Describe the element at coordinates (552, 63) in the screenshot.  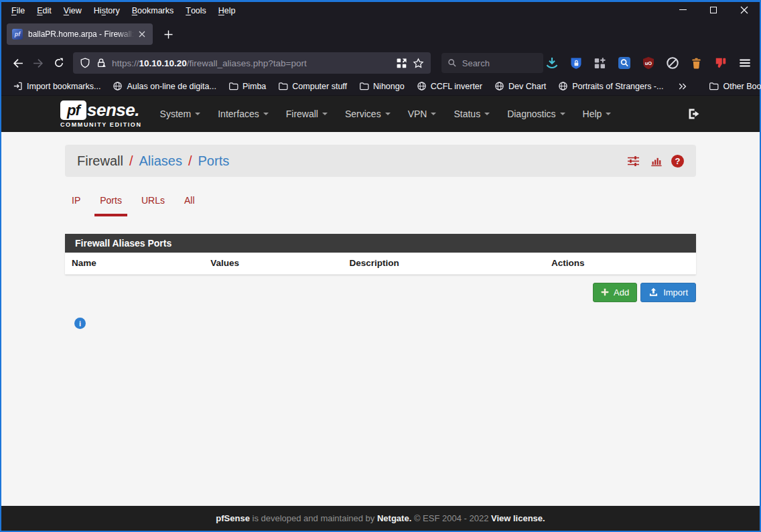
I see `download-icon` at that location.